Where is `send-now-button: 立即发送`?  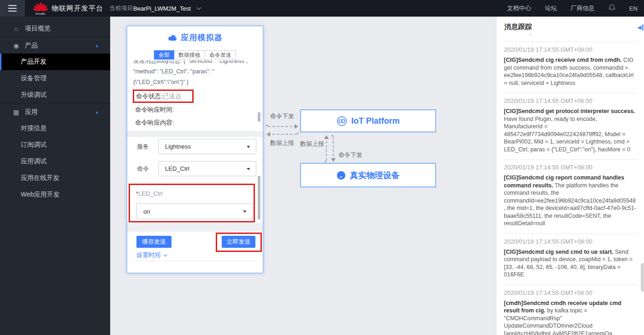
send-now-button: 立即发送 is located at coordinates (239, 242).